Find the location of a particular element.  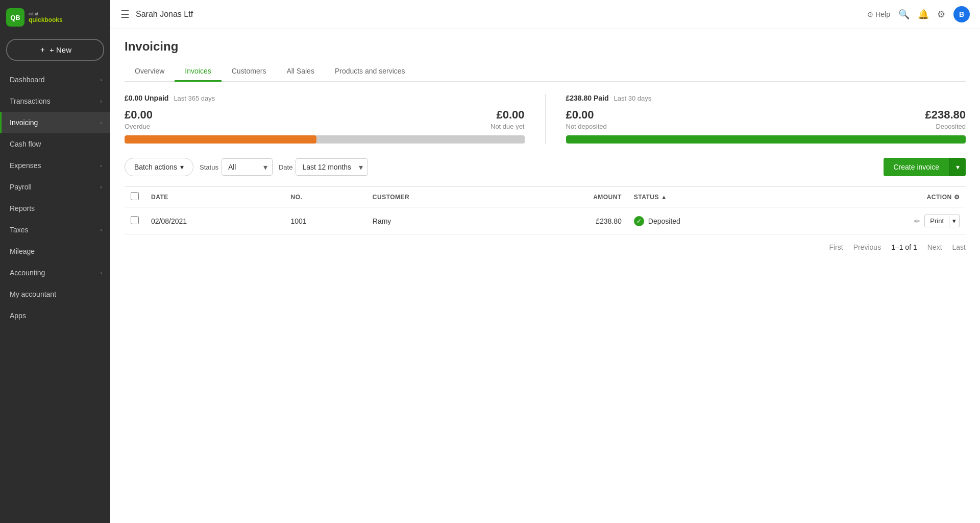

tab-customers: Customers is located at coordinates (249, 72).